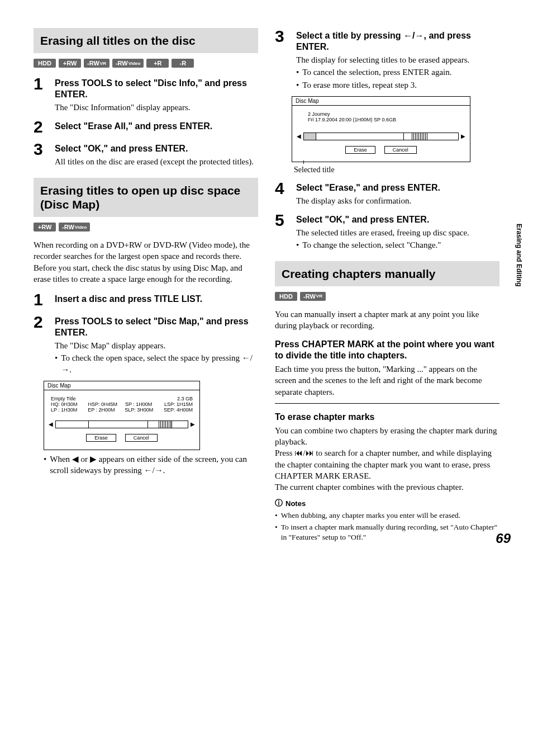 The image size is (533, 756). What do you see at coordinates (146, 300) in the screenshot?
I see `step-b1: 1 Insert a disc and press TITLE LIST.` at bounding box center [146, 300].